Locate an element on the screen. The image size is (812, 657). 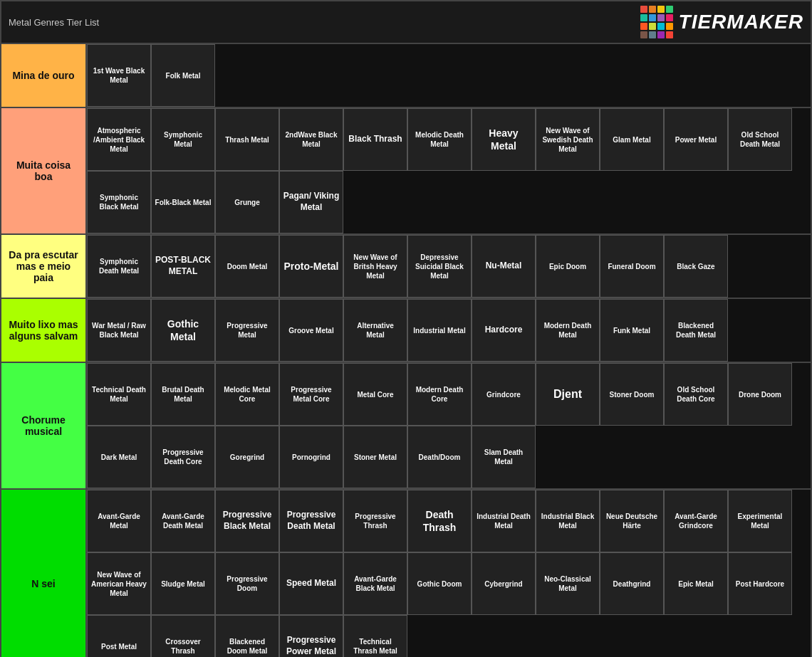
genre-item: Funk Metal is located at coordinates (632, 330).